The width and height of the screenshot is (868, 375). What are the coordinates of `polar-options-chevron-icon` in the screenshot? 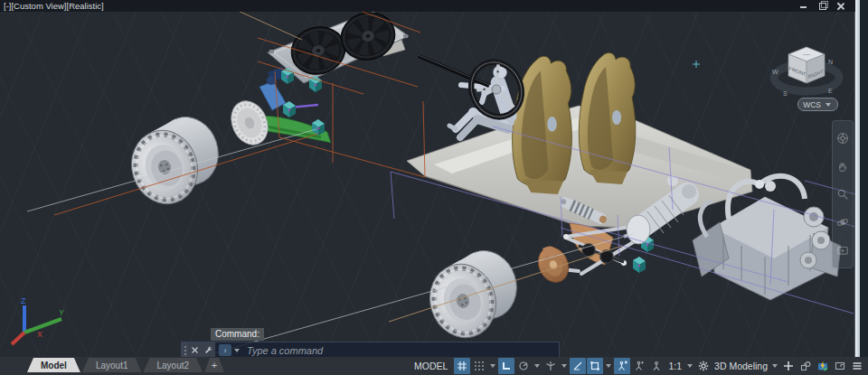 It's located at (537, 366).